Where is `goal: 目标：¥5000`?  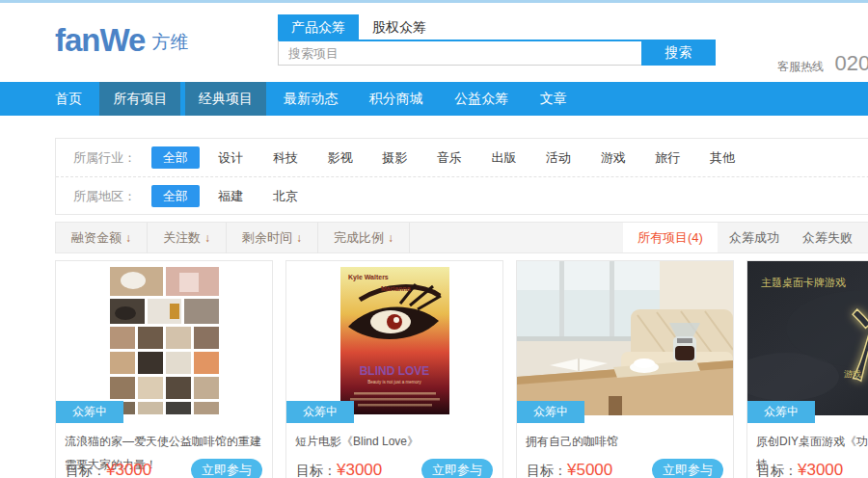 goal: 目标：¥5000 is located at coordinates (569, 469).